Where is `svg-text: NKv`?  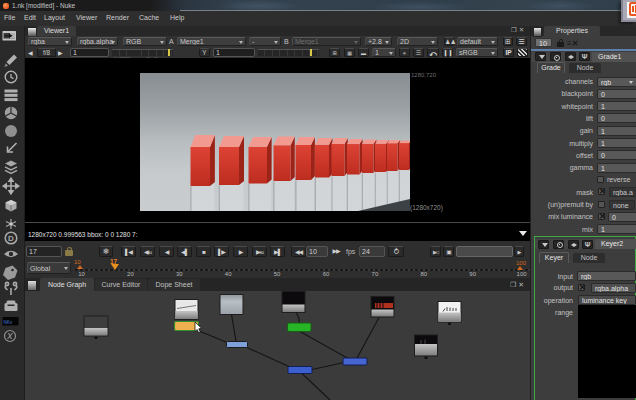
svg-text: NKv is located at coordinates (8, 322).